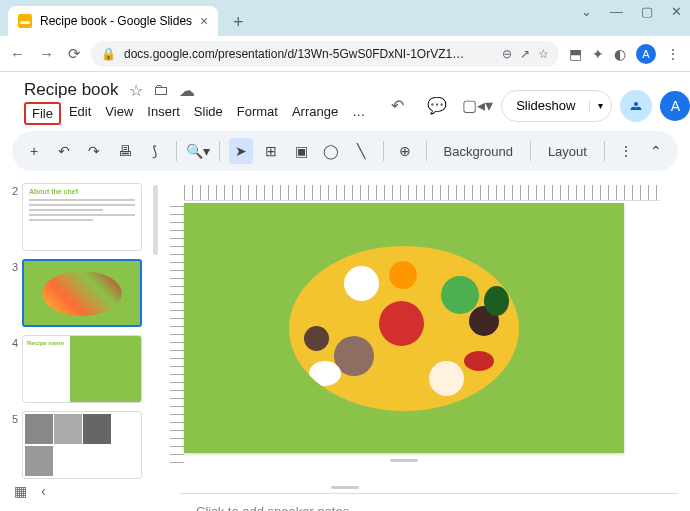 This screenshot has width=690, height=511. I want to click on menu-arrange: Arrange, so click(315, 114).